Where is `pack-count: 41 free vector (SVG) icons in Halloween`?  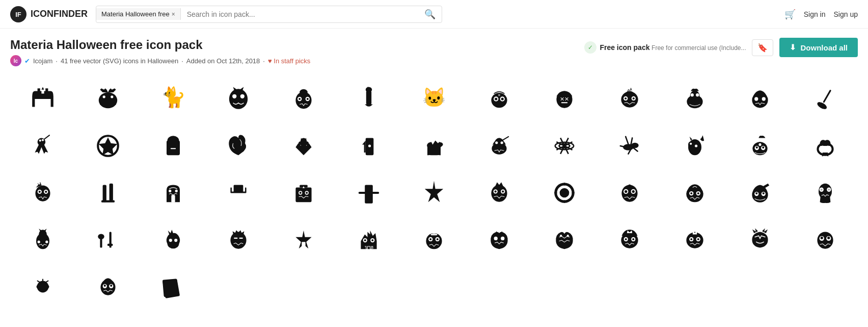 pack-count: 41 free vector (SVG) icons in Halloween is located at coordinates (119, 61).